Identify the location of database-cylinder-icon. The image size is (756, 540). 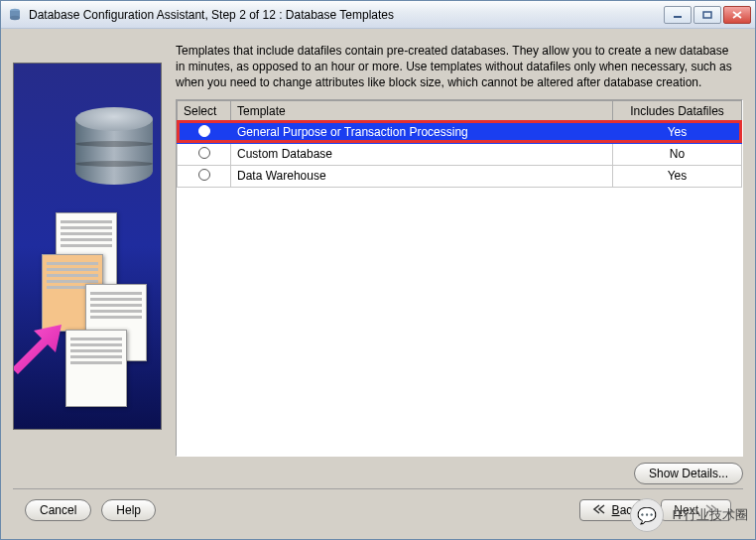
(114, 152).